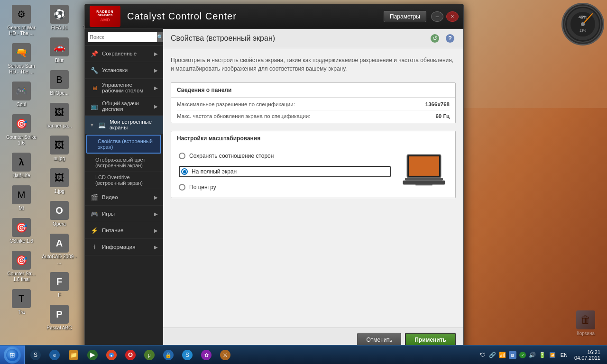 The width and height of the screenshot is (607, 364). I want to click on desktop-icon-banner: 🖼 banner pa..., so click(59, 116).